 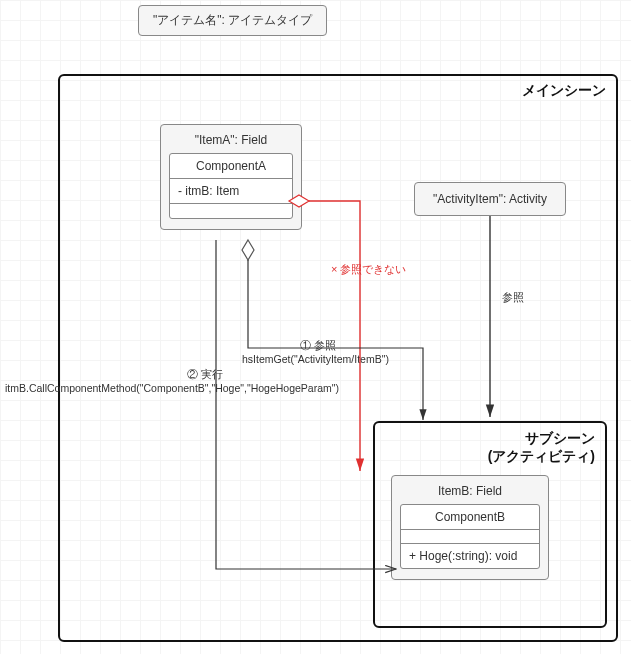 I want to click on legend-box: "アイテム名": アイテムタイプ, so click(x=232, y=20).